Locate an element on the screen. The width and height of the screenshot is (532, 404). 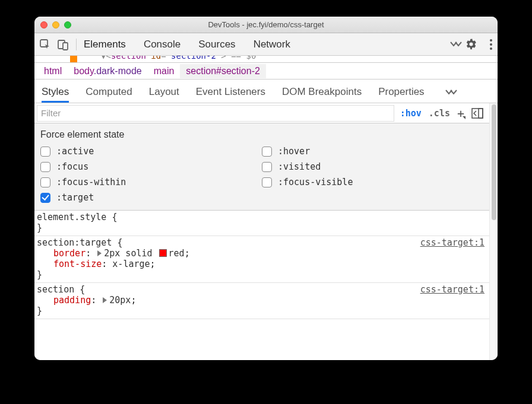
force-state-label: :hover is located at coordinates (294, 151).